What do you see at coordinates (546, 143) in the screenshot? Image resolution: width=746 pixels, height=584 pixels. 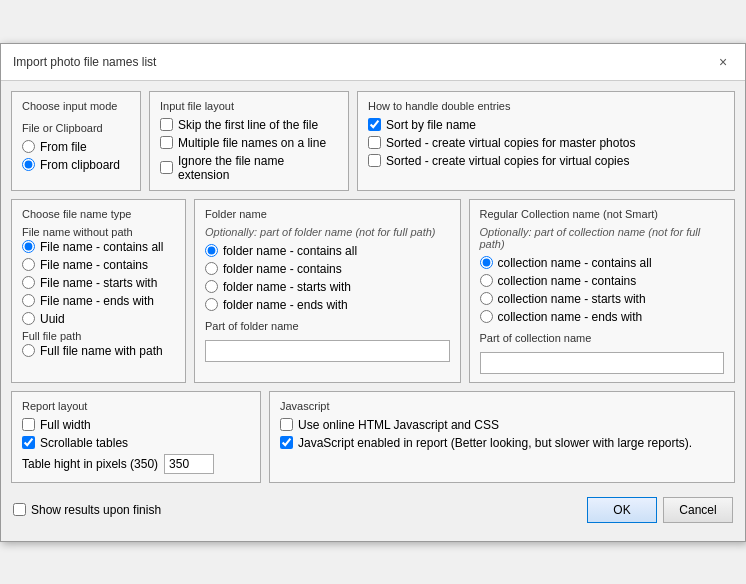 I see `double-entries-group: Sort by file name Sorted - create virtua…` at bounding box center [546, 143].